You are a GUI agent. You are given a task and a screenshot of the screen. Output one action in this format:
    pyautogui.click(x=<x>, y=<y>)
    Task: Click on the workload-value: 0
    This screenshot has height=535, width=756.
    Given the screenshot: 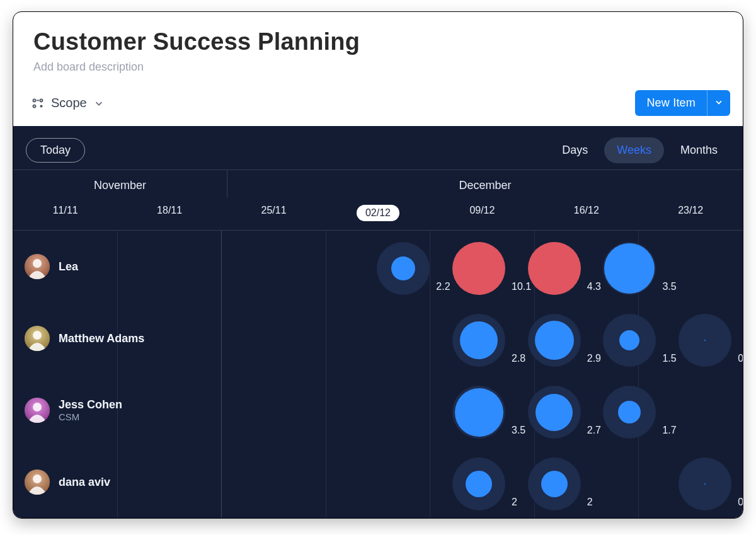 What is the action you would take?
    pyautogui.click(x=741, y=502)
    